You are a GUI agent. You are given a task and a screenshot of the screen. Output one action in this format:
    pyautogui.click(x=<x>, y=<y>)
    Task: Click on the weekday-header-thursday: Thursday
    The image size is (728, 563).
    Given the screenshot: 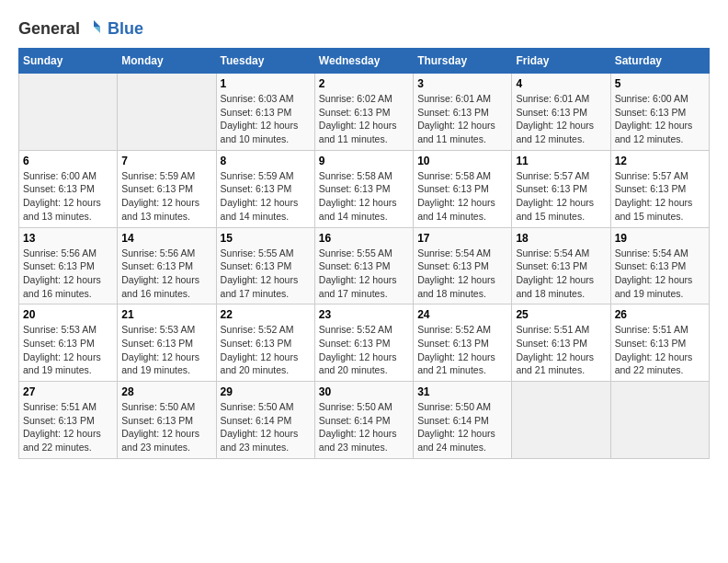 What is the action you would take?
    pyautogui.click(x=463, y=61)
    